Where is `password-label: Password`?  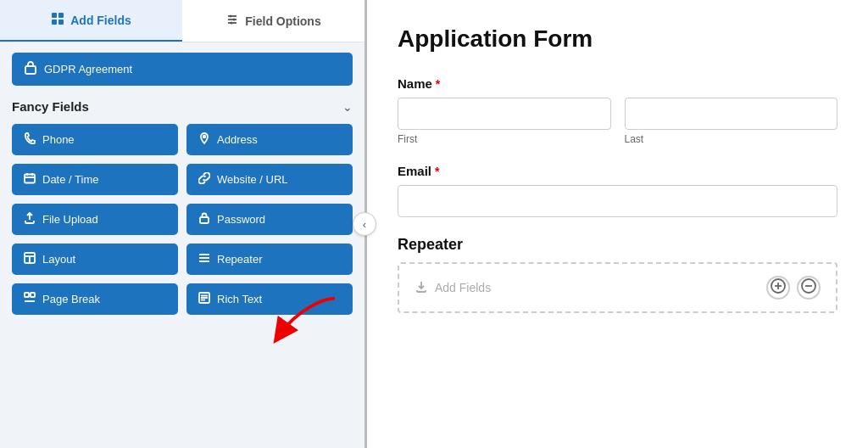
password-label: Password is located at coordinates (241, 219).